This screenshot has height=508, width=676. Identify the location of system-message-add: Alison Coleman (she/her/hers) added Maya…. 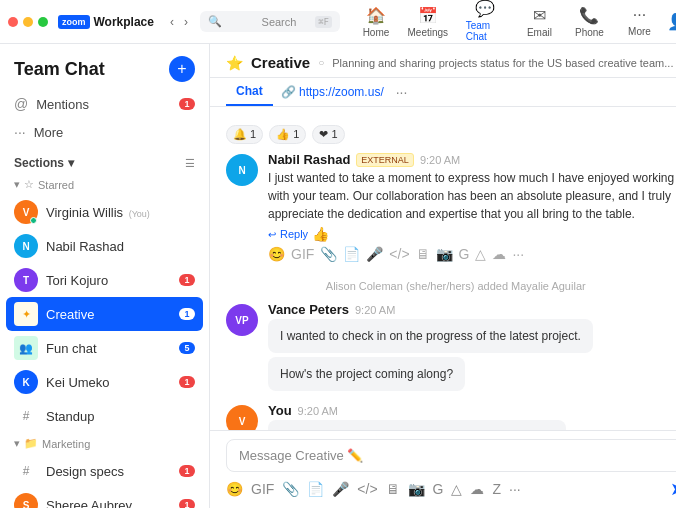
(451, 286).